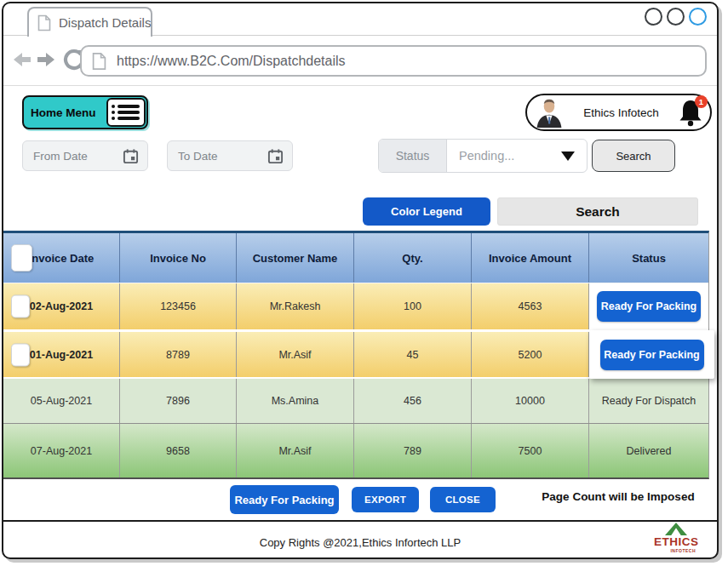 The width and height of the screenshot is (728, 566). Describe the element at coordinates (676, 17) in the screenshot. I see `window-controls` at that location.